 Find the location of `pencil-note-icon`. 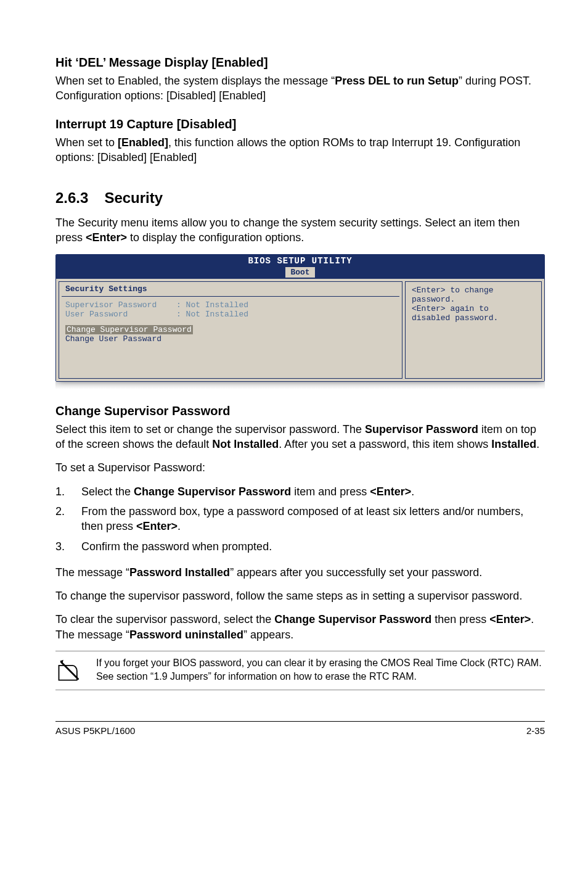

pencil-note-icon is located at coordinates (70, 670).